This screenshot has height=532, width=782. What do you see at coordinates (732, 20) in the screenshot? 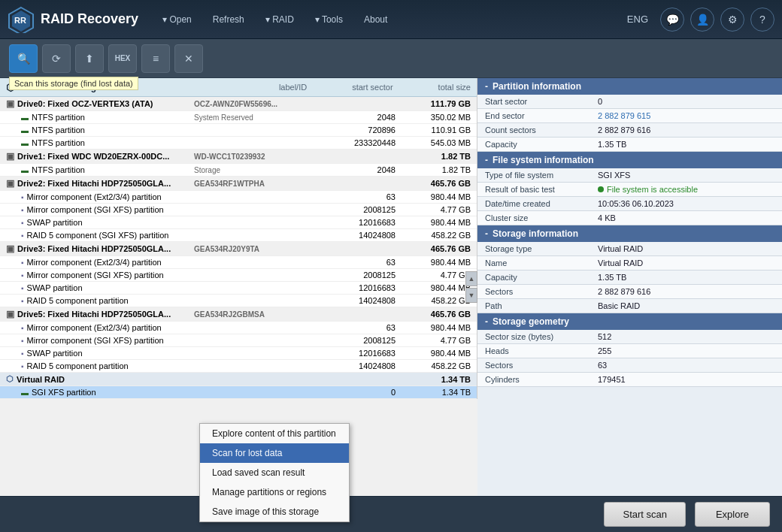
I see `settings-button: ⚙` at bounding box center [732, 20].